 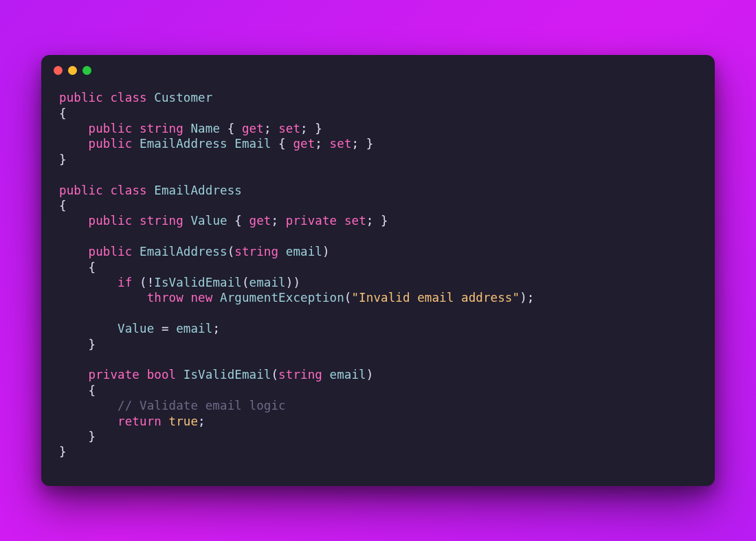 What do you see at coordinates (282, 298) in the screenshot?
I see `type-argumentexception: ArgumentException` at bounding box center [282, 298].